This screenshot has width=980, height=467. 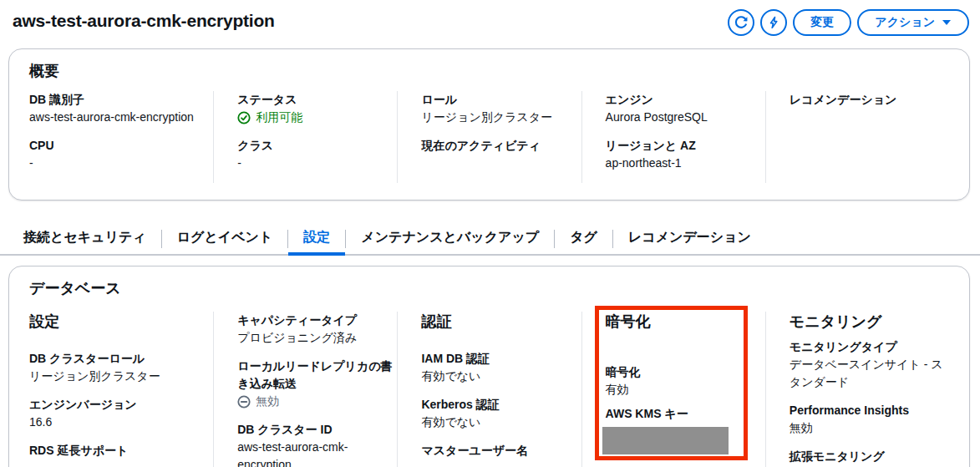 I want to click on tab-configuration: 設定, so click(x=317, y=239).